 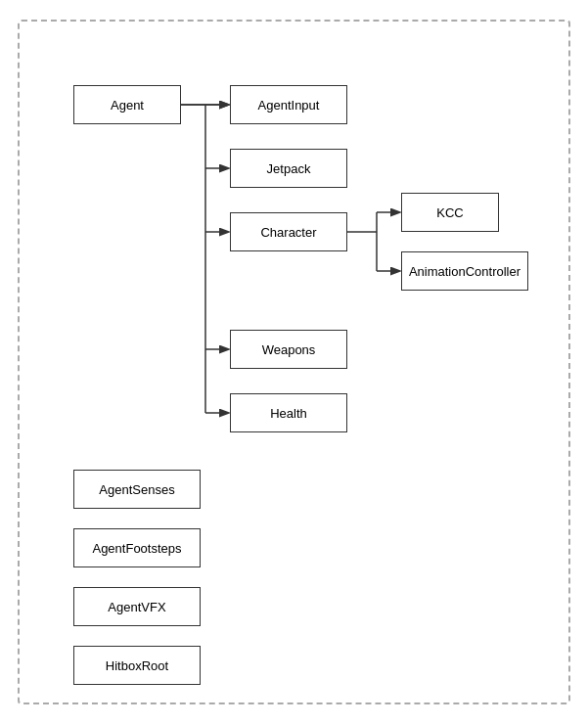 What do you see at coordinates (289, 349) in the screenshot?
I see `box-weapons: Weapons` at bounding box center [289, 349].